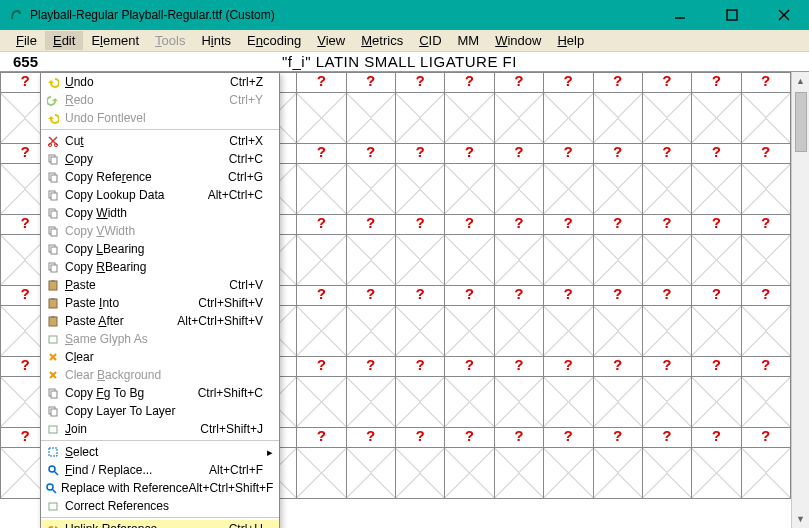 This screenshot has height=528, width=809. What do you see at coordinates (160, 429) in the screenshot?
I see `menu-item-join: JoinCtrl+Shift+J` at bounding box center [160, 429].